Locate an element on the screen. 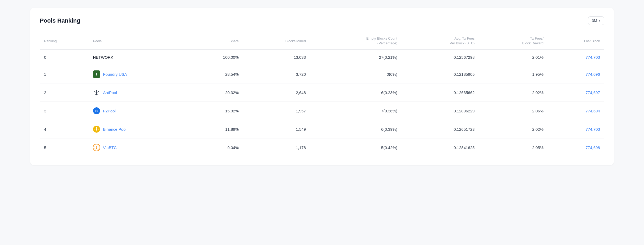 This screenshot has width=644, height=245. pool-icon-binance is located at coordinates (97, 129).